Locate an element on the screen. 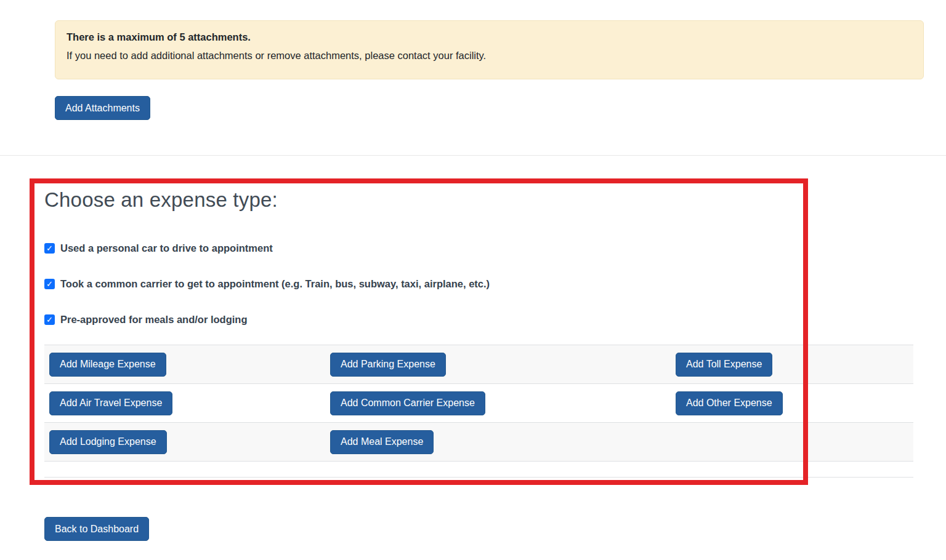 The height and width of the screenshot is (560, 946). table-cell: Add Other Expense is located at coordinates (792, 404).